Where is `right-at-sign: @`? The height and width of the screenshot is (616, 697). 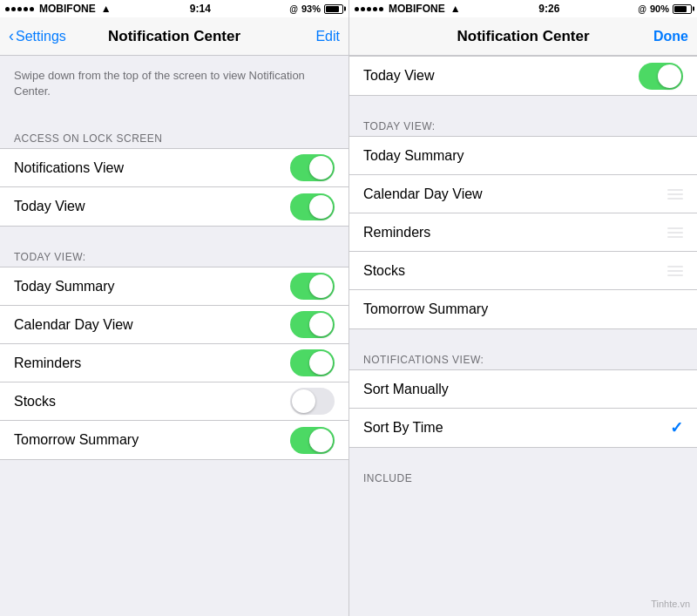 right-at-sign: @ is located at coordinates (642, 9).